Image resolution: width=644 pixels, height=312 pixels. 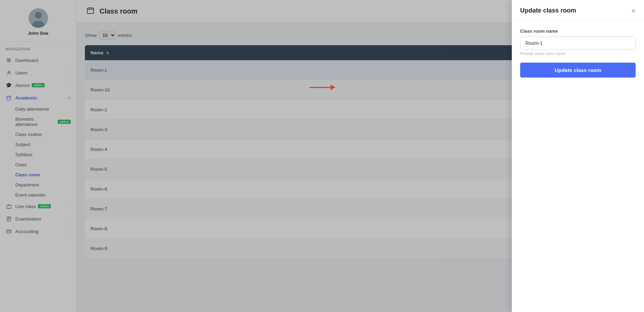 What do you see at coordinates (634, 11) in the screenshot?
I see `panel-close-button: ×` at bounding box center [634, 11].